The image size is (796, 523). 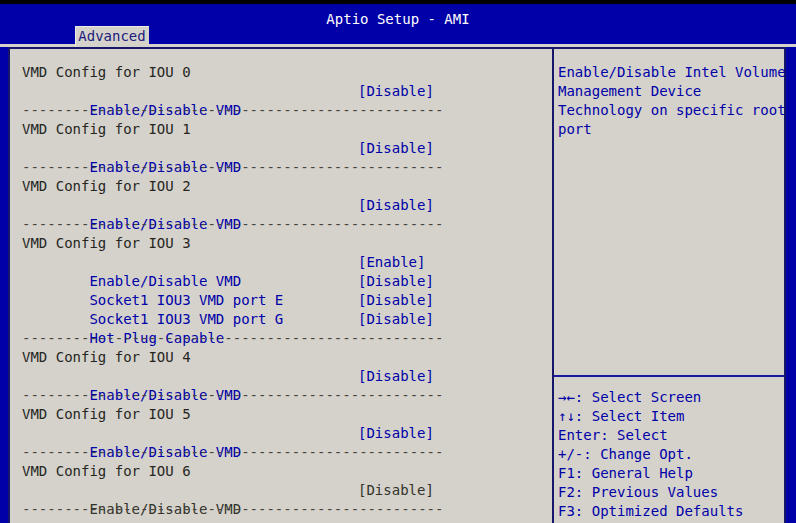 I want to click on setting-enable-vmd-iou5: Enable/Disable VMD [Disable], so click(x=281, y=434).